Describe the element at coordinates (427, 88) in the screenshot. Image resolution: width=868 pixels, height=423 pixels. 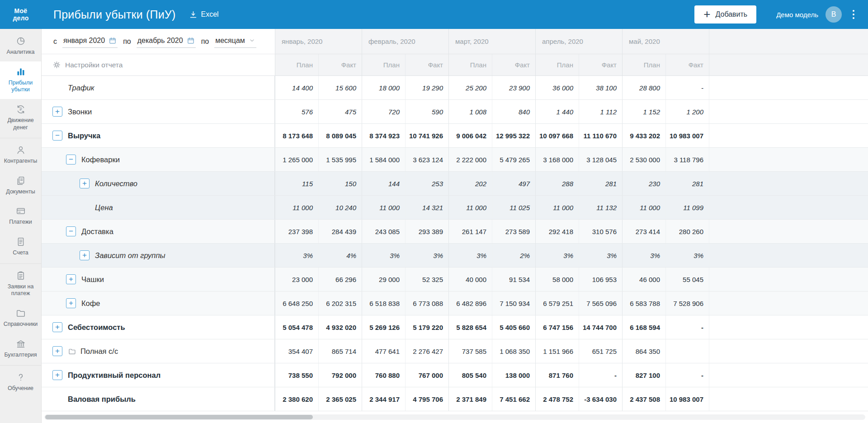
I see `value-cell: 19 290` at that location.